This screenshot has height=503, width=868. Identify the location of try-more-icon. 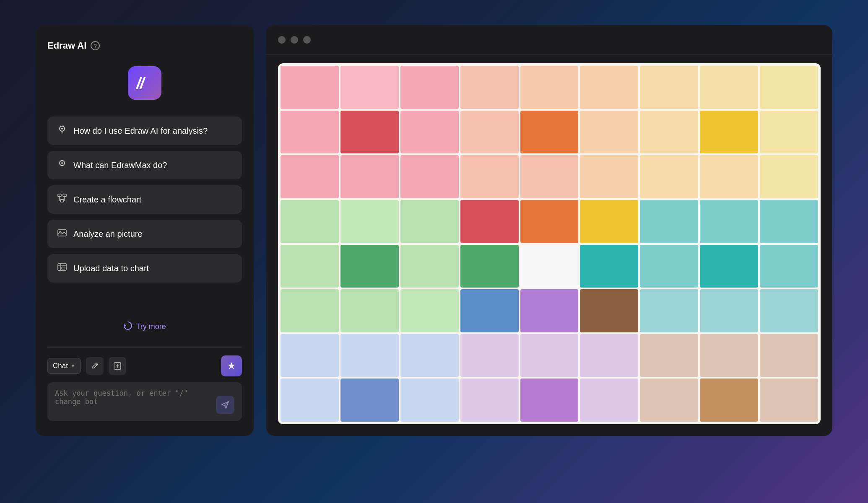
(128, 327).